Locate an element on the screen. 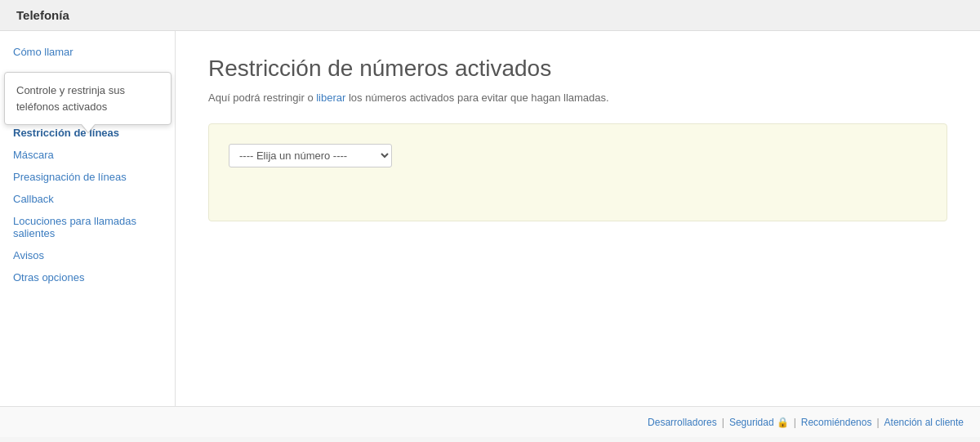 This screenshot has width=980, height=442. tooltip-text: Controle y restrinja sus teléfonos activ… is located at coordinates (70, 98).